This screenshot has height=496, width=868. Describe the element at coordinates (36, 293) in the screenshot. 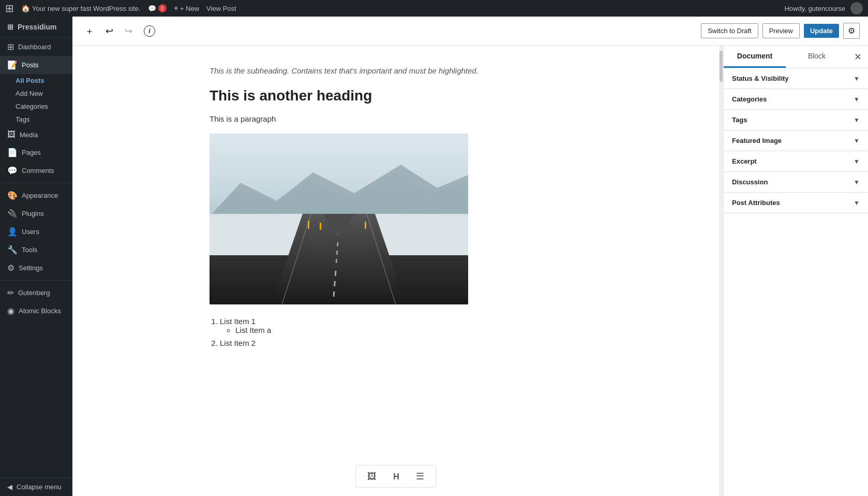

I see `sidebar-item-gutenberg: ✏ Gutenberg` at that location.